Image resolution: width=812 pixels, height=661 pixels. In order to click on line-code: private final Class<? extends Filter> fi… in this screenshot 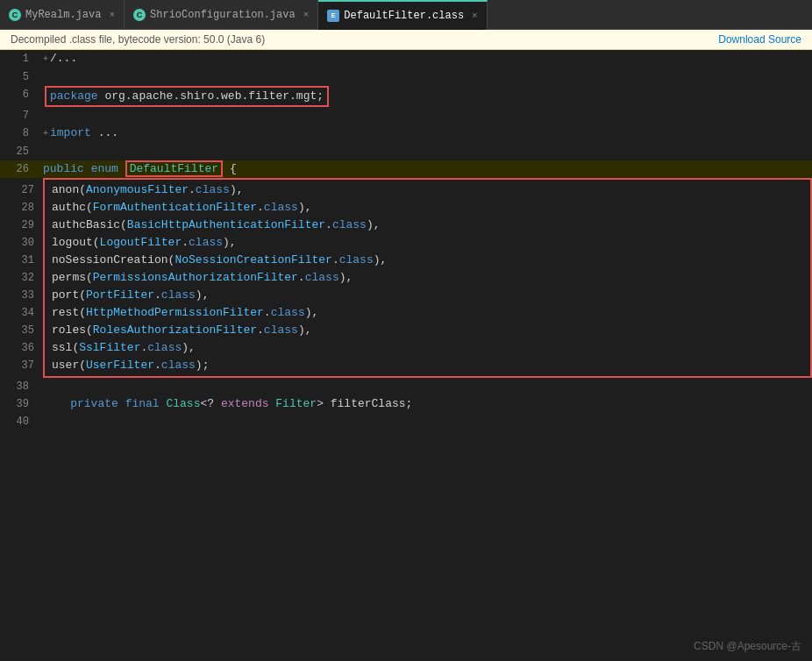, I will do `click(426, 404)`.